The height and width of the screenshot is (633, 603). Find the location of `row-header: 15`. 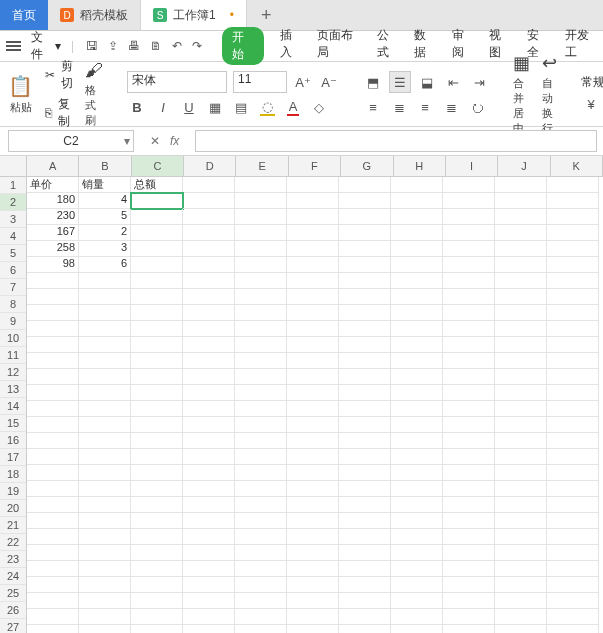

row-header: 15 is located at coordinates (13, 424).